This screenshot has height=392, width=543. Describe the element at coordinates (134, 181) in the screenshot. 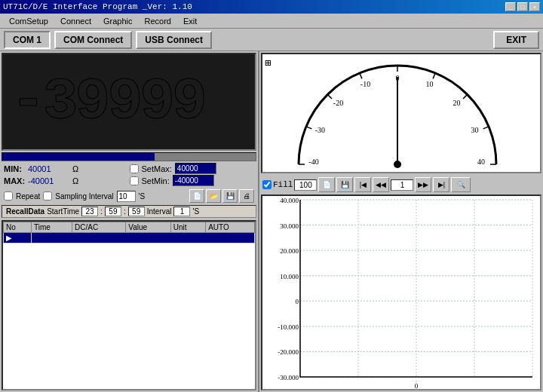

I see `setmin-checkbox` at that location.